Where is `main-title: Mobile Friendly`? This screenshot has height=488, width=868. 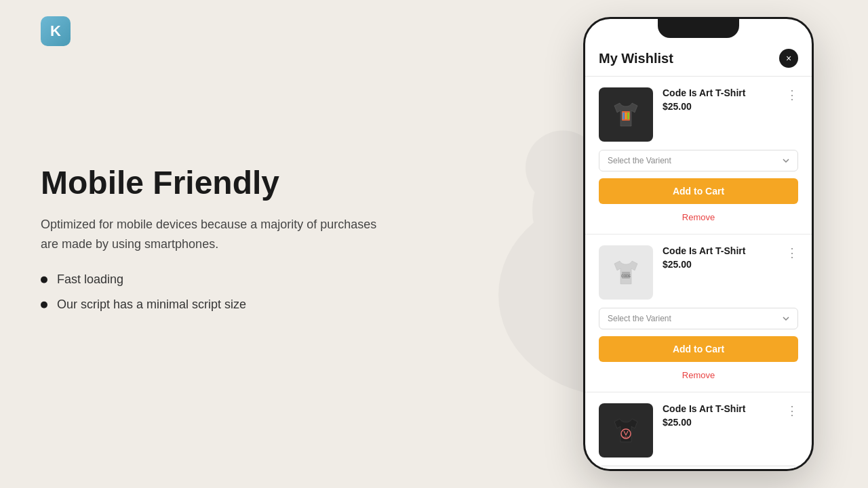 main-title: Mobile Friendly is located at coordinates (217, 183).